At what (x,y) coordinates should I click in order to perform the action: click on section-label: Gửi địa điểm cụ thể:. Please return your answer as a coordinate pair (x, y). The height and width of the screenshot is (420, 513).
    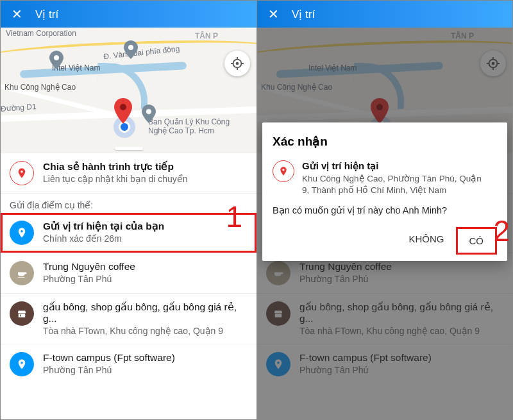
    Looking at the image, I should click on (128, 203).